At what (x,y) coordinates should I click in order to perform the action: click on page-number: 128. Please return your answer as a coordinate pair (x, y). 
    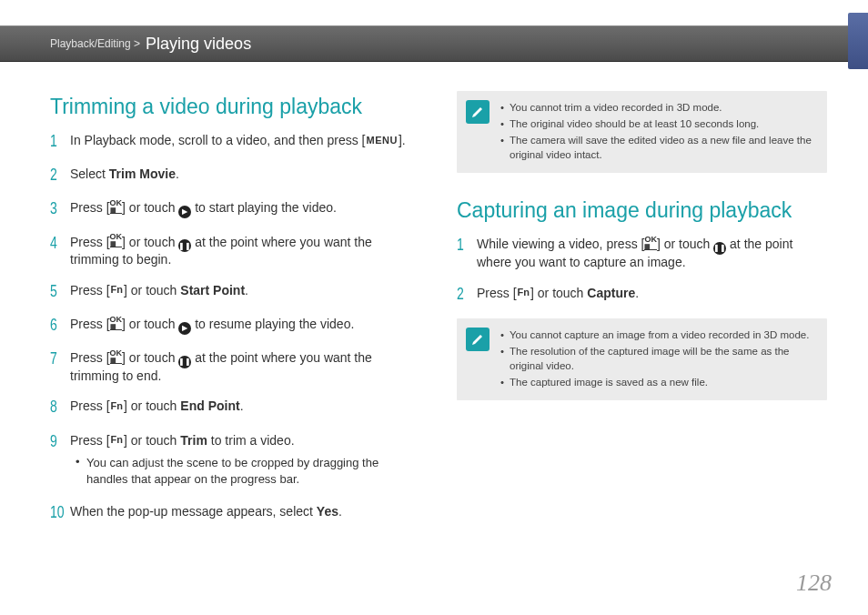
    Looking at the image, I should click on (813, 583).